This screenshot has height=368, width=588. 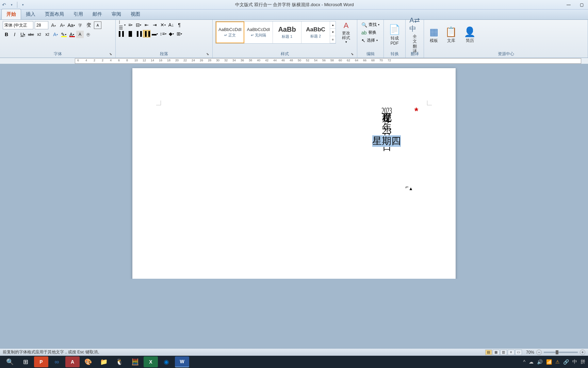 I want to click on grow-font-button: A▴, so click(x=53, y=25).